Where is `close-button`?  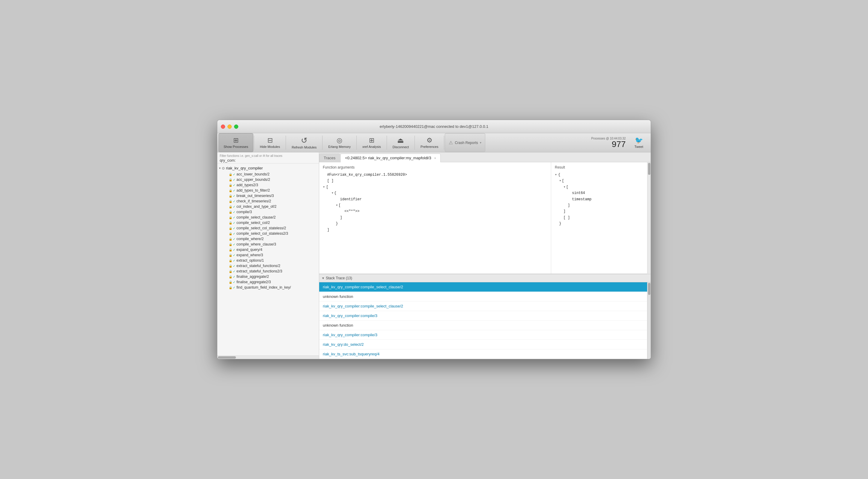
close-button is located at coordinates (223, 127).